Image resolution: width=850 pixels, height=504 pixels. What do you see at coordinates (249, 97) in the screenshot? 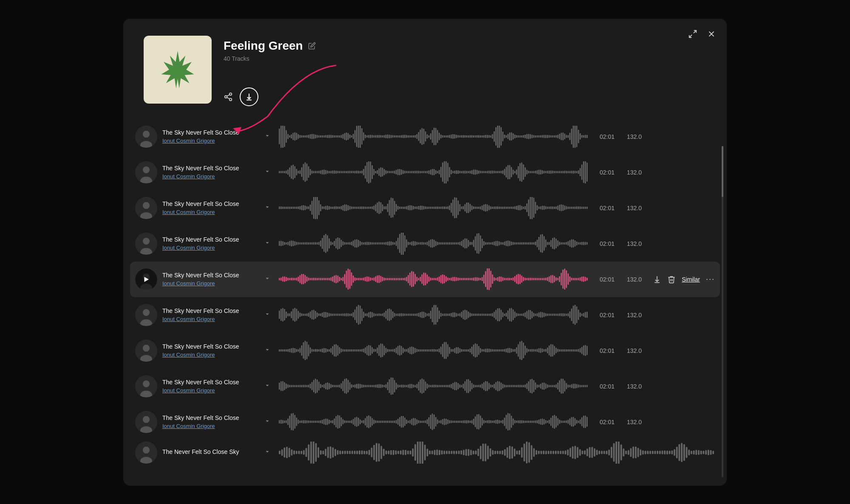
I see `download-all-button` at bounding box center [249, 97].